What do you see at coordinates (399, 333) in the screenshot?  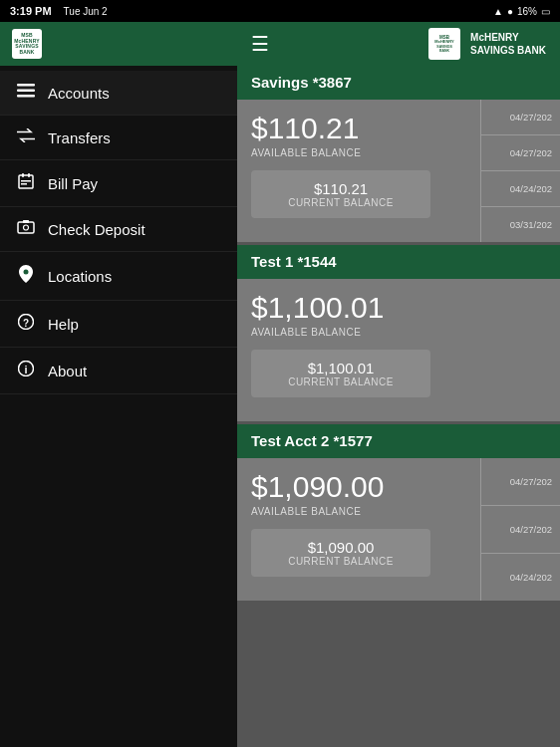 I see `account-card-test1-1544: Test 1 *1544$1,100.01AVAILABLE BALANCE$1…` at bounding box center [399, 333].